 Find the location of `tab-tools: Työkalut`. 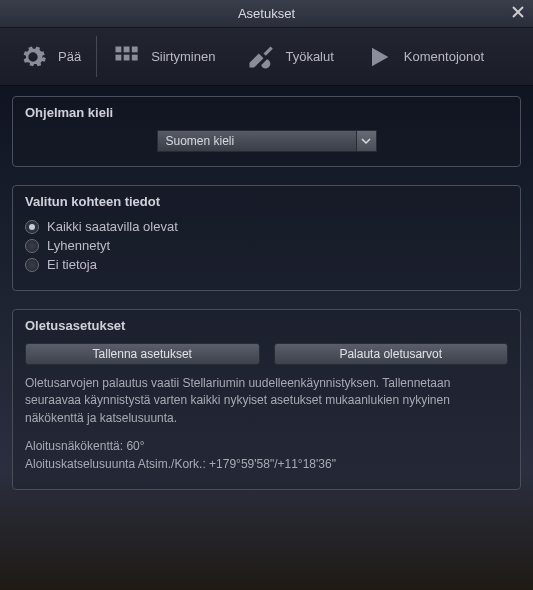

tab-tools: Työkalut is located at coordinates (289, 56).